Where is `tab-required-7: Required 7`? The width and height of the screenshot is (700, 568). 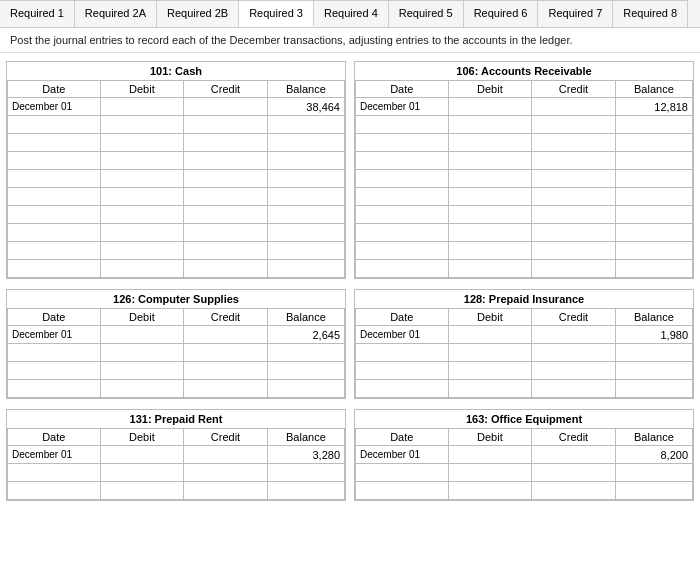 tab-required-7: Required 7 is located at coordinates (576, 14).